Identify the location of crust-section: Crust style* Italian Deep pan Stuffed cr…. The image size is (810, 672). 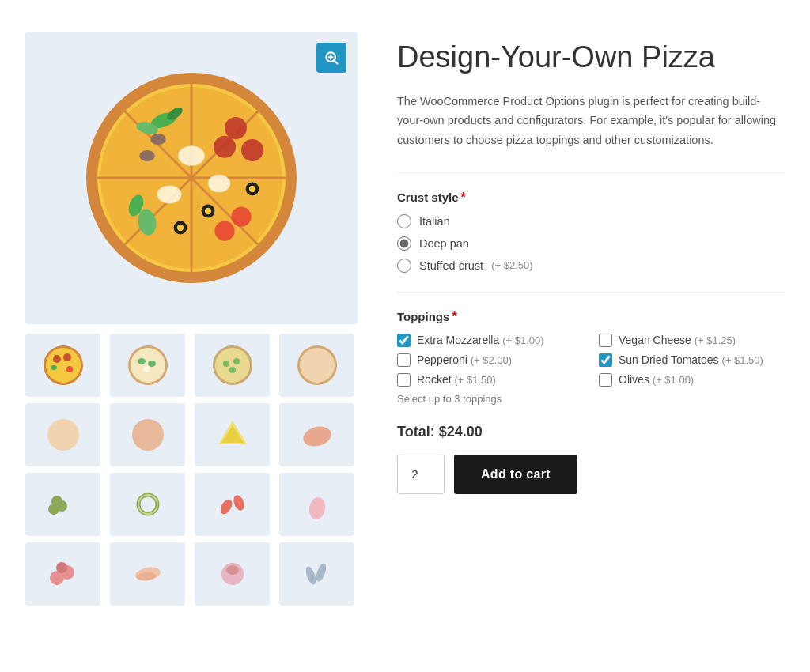
(591, 232).